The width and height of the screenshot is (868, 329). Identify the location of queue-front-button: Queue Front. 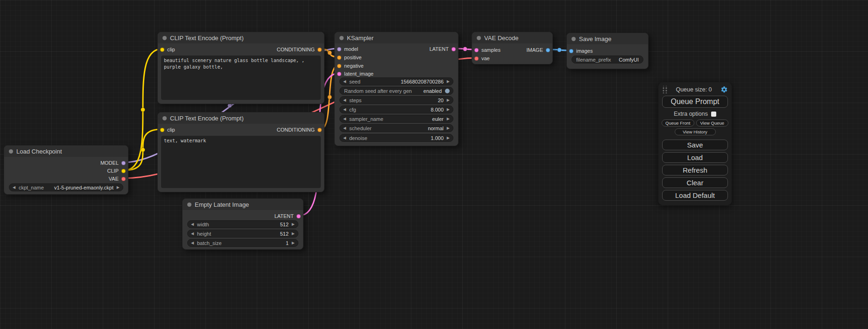
(678, 123).